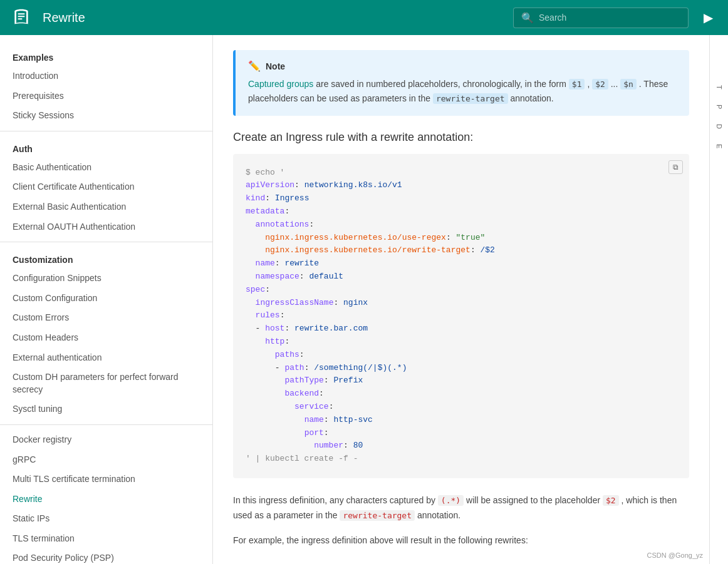  Describe the element at coordinates (616, 84) in the screenshot. I see `note-ellipsis: ...` at that location.